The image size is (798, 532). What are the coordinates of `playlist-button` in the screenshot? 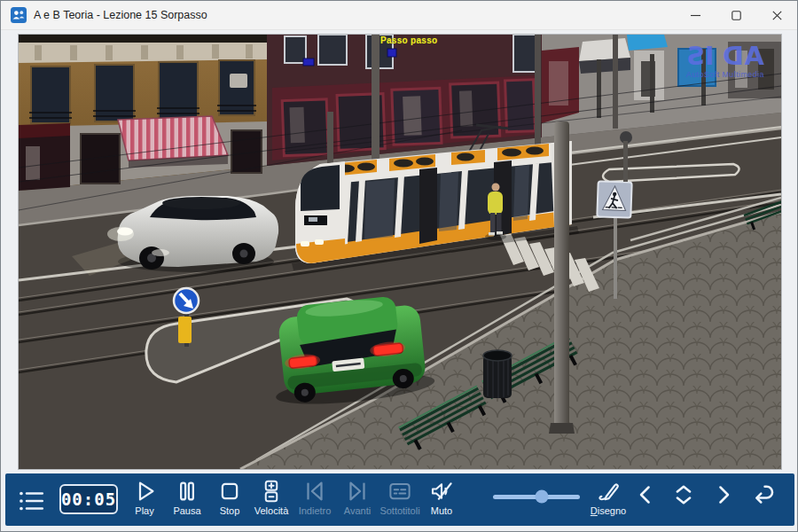 It's located at (31, 502).